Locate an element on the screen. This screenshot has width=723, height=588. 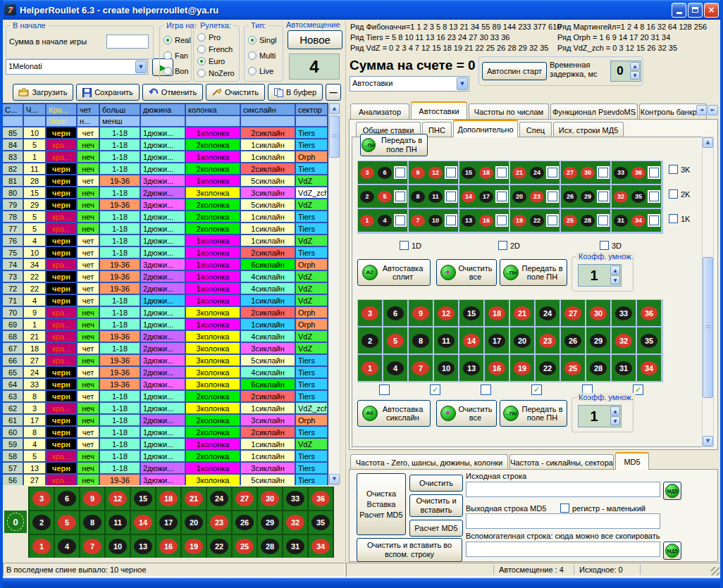
md5-run-button: МД5 is located at coordinates (672, 491).